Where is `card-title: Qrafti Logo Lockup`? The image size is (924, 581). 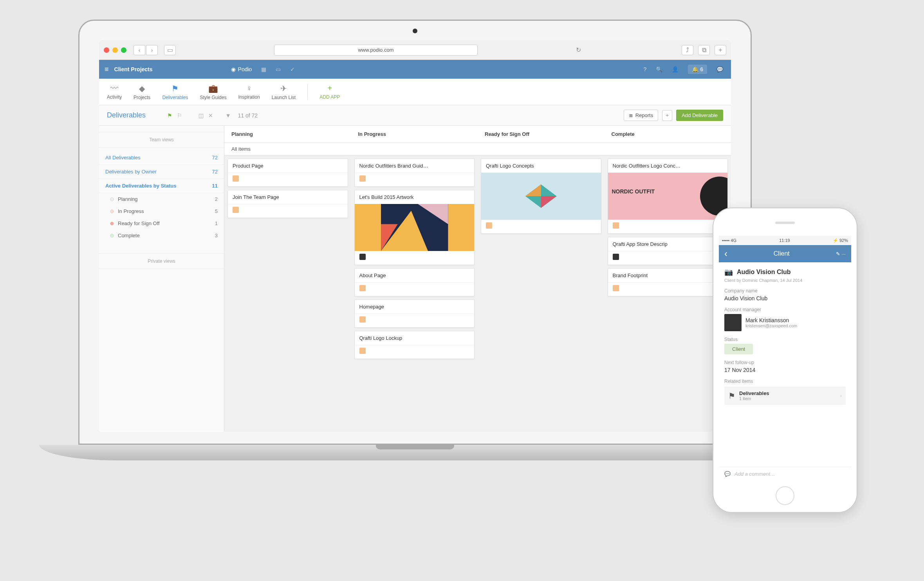
card-title: Qrafti Logo Lockup is located at coordinates (415, 338).